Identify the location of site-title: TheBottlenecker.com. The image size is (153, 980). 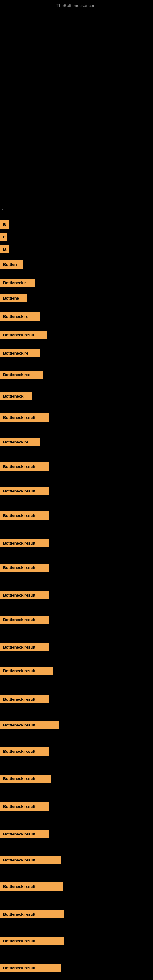
(76, 5).